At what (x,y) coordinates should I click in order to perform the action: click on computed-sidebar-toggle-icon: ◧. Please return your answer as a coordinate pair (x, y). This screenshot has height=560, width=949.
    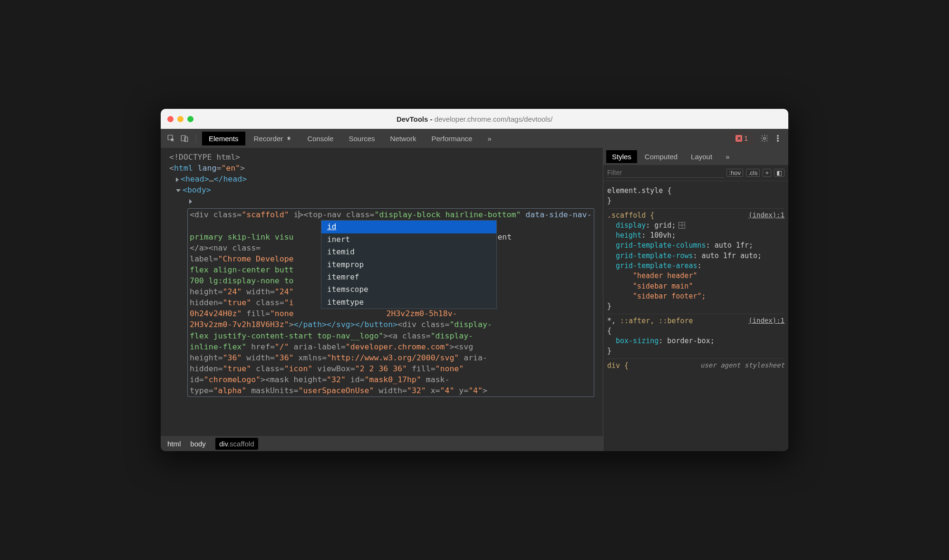
    Looking at the image, I should click on (779, 173).